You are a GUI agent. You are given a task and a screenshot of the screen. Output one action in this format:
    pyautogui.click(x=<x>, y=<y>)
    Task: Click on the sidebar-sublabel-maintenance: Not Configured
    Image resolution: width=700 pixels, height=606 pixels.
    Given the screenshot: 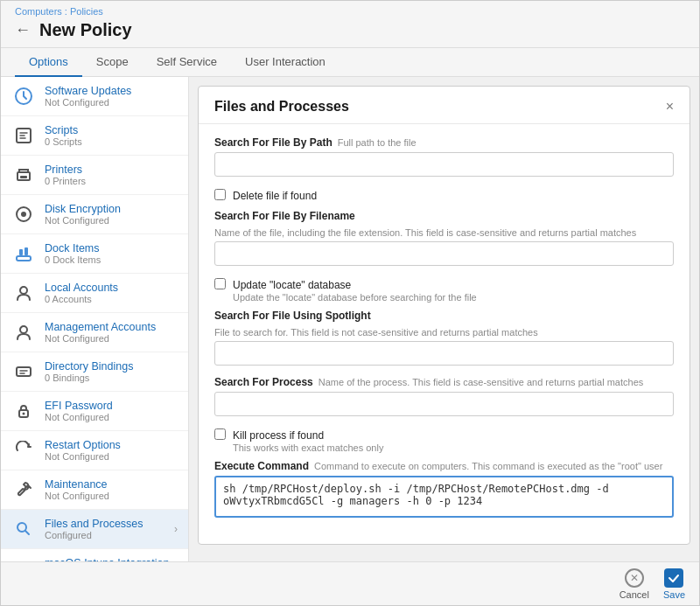 What is the action you would take?
    pyautogui.click(x=111, y=496)
    